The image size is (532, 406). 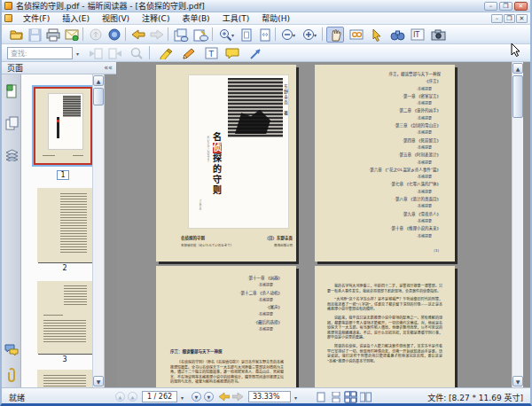 I want to click on maximize-button: ❐, so click(x=505, y=6).